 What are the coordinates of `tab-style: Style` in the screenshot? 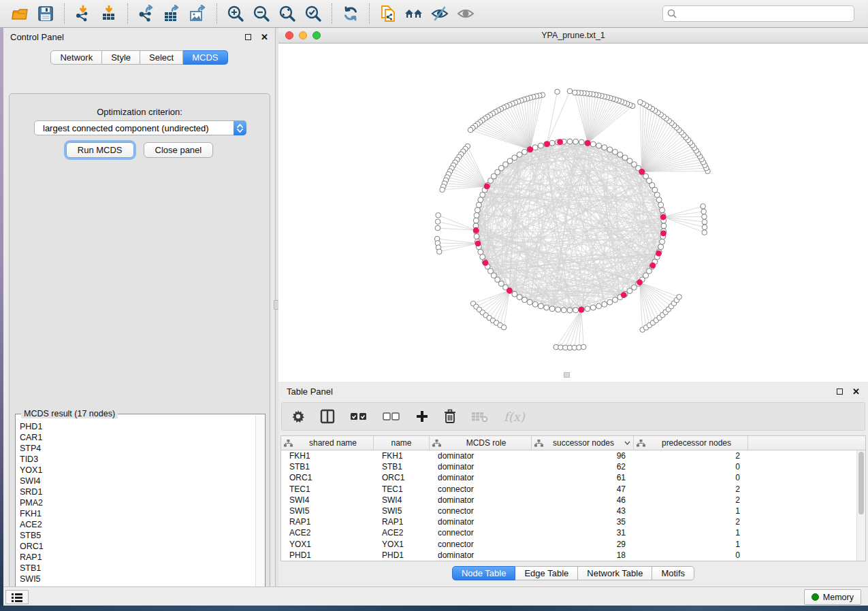 It's located at (121, 57).